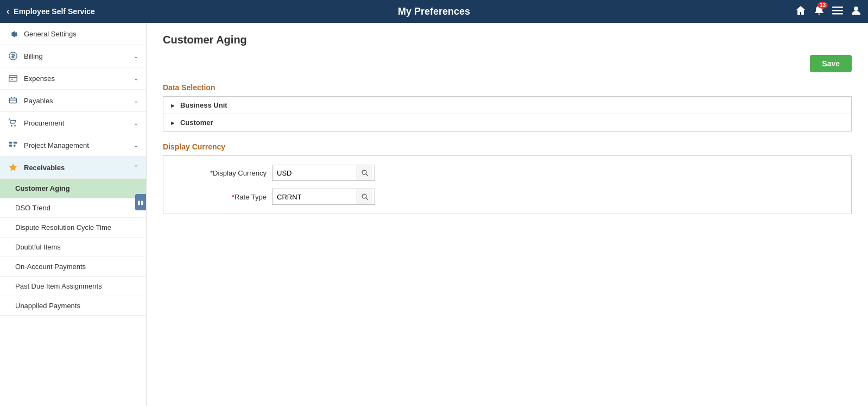  Describe the element at coordinates (73, 34) in the screenshot. I see `sidebar-item-general-settings: General Settings` at that location.